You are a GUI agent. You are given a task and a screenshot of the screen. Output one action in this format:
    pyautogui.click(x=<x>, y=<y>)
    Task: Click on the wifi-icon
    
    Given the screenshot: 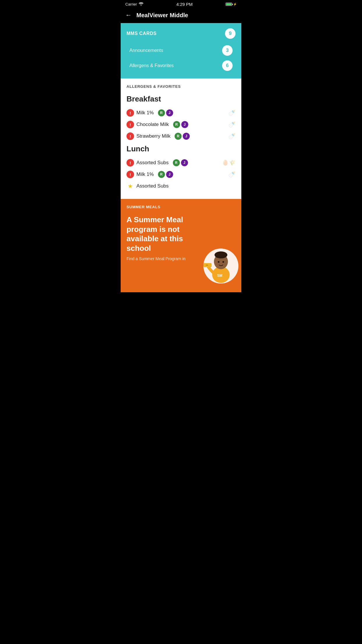 What is the action you would take?
    pyautogui.click(x=141, y=4)
    